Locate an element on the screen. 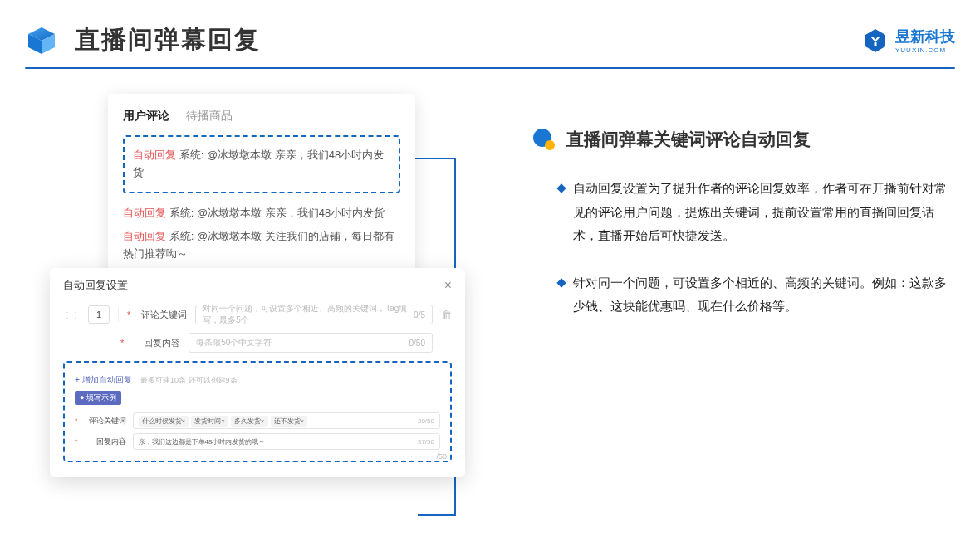  logo-subtext: YUUXIN.COM is located at coordinates (925, 50).